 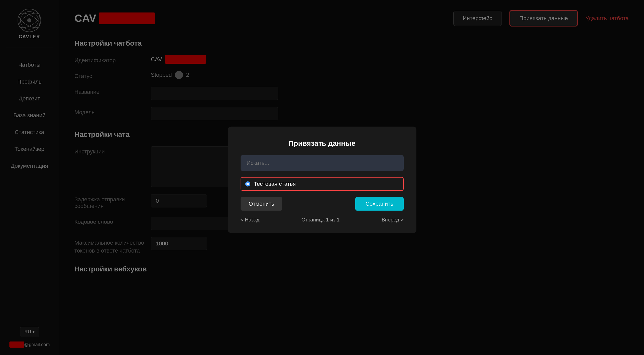 I want to click on save-button: Сохранить, so click(x=379, y=204).